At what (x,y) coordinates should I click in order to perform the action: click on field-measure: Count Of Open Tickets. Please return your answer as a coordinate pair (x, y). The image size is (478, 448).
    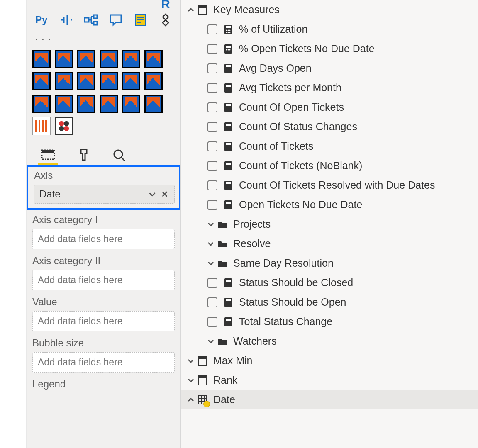
    Looking at the image, I should click on (329, 107).